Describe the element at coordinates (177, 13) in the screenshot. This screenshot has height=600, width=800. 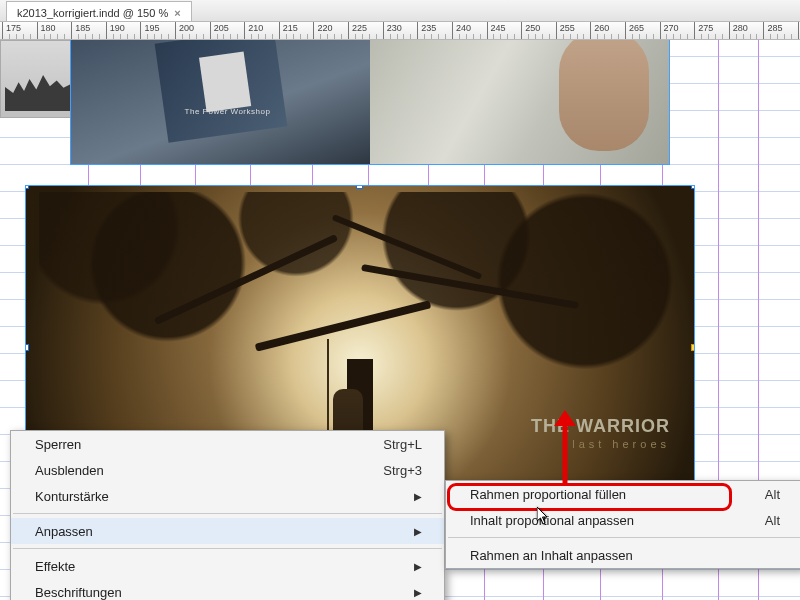
I see `close-icon: ×` at that location.